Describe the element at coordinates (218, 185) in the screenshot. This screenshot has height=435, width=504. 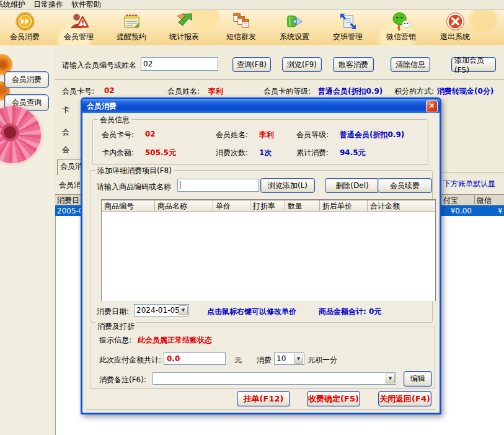
I see `product-code-input` at that location.